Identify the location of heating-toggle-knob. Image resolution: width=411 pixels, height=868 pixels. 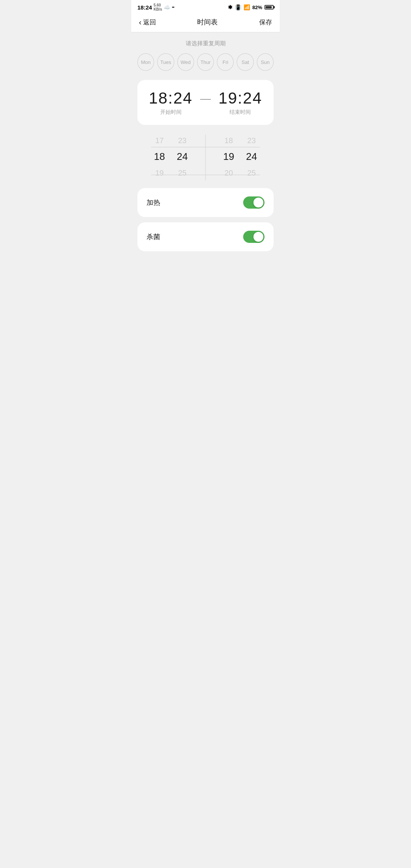
(258, 203).